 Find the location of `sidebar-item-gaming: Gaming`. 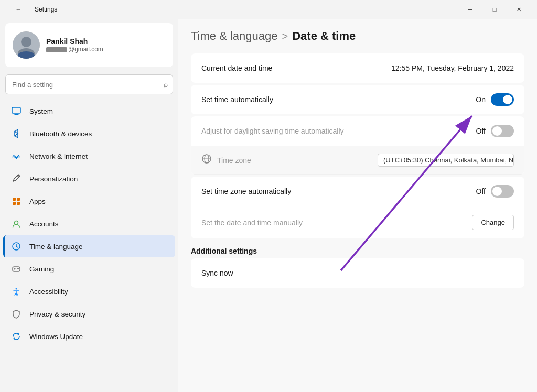

sidebar-item-gaming: Gaming is located at coordinates (89, 269).